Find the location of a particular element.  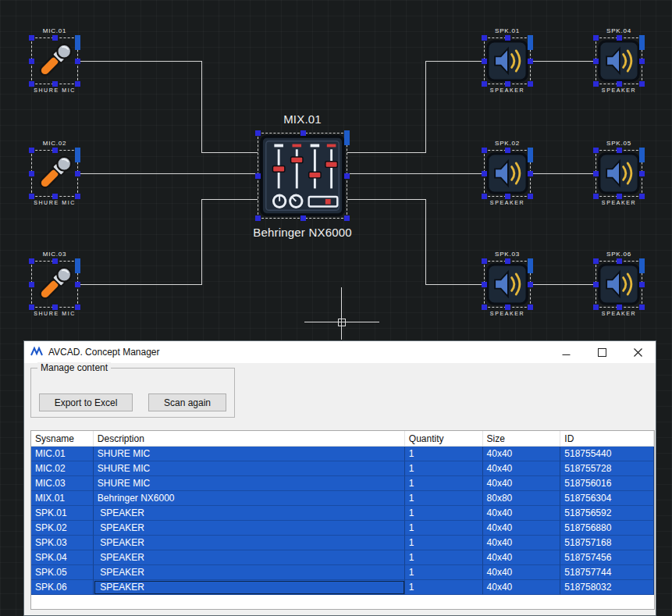

close-icon is located at coordinates (638, 352).